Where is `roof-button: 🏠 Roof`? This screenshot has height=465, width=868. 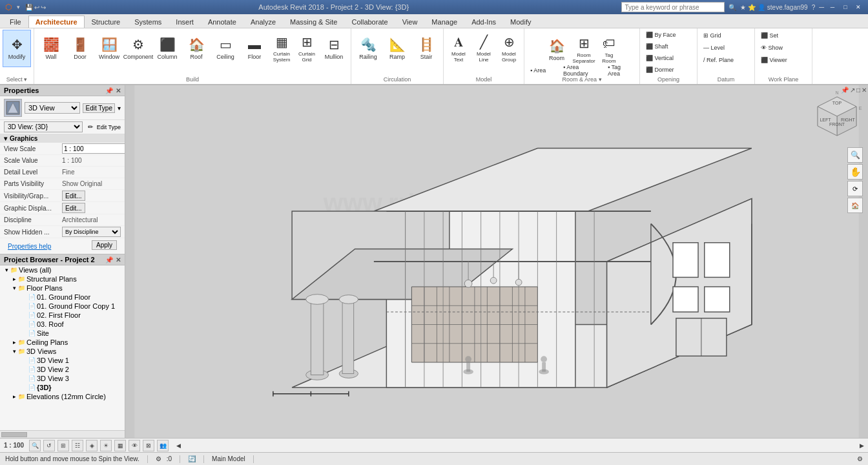
roof-button: 🏠 Roof is located at coordinates (196, 48).